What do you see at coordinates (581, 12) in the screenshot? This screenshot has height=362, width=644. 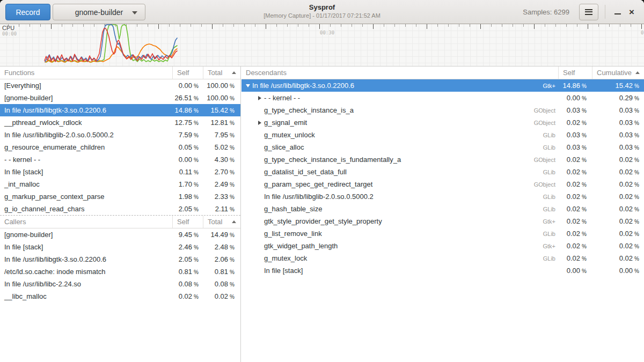 I see `titlebar-right-group: Samples: 6299 ×` at bounding box center [581, 12].